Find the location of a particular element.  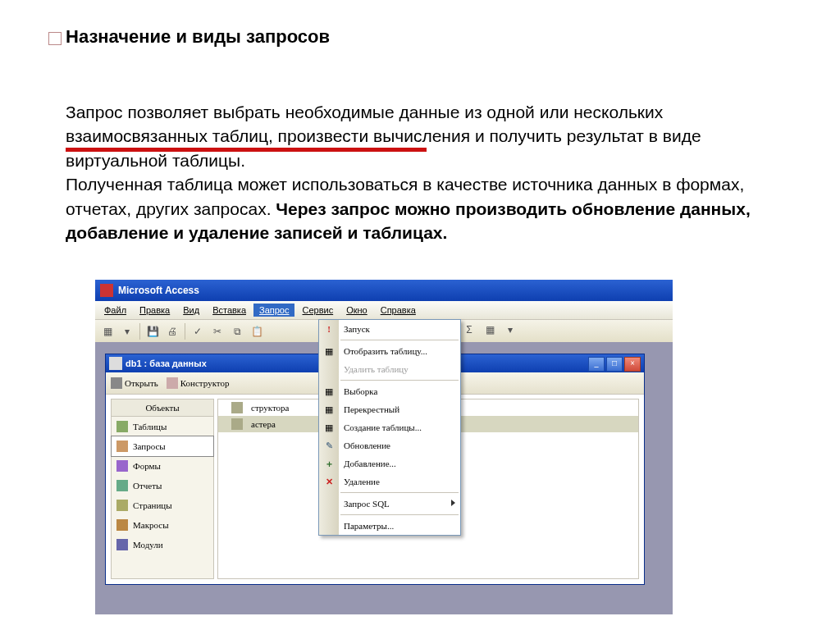

menu-append: ＋ Добавление... is located at coordinates (390, 463).